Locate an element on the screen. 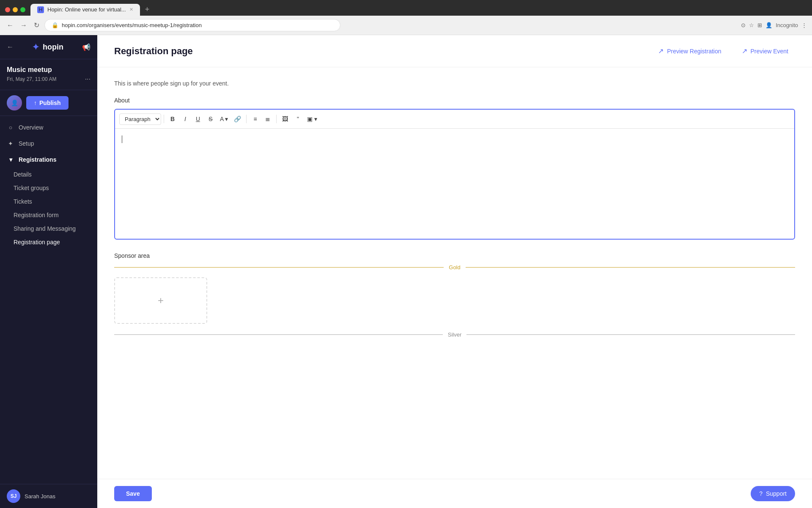  sidebar-item-ticket-groups: Ticket groups is located at coordinates (49, 188).